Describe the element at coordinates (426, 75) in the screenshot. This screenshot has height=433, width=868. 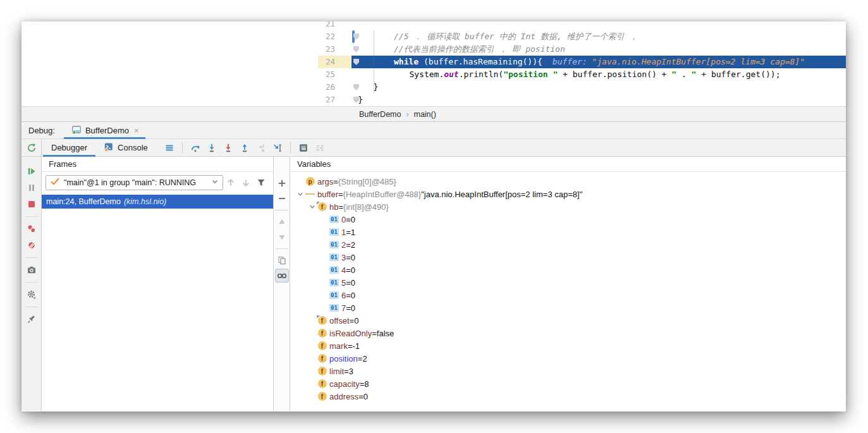
I see `code-token: System.` at that location.